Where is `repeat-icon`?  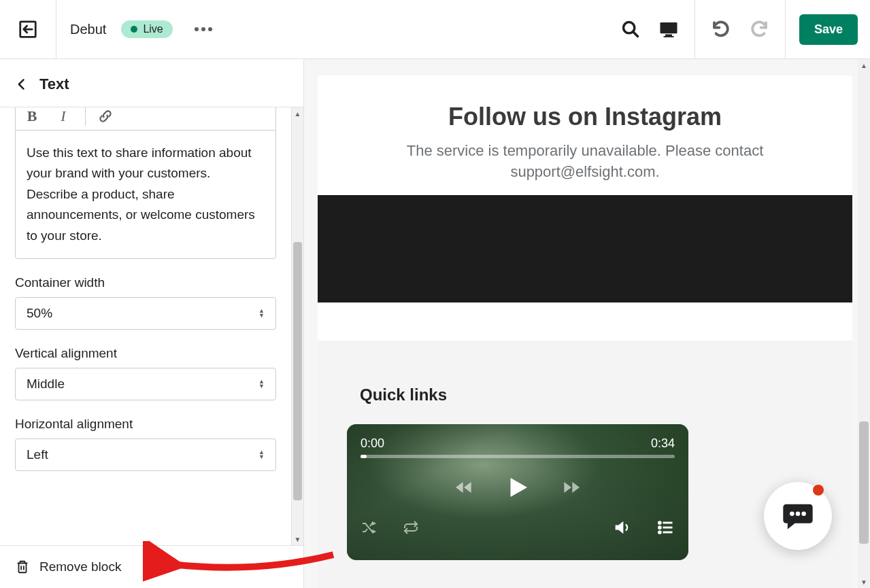 repeat-icon is located at coordinates (411, 528).